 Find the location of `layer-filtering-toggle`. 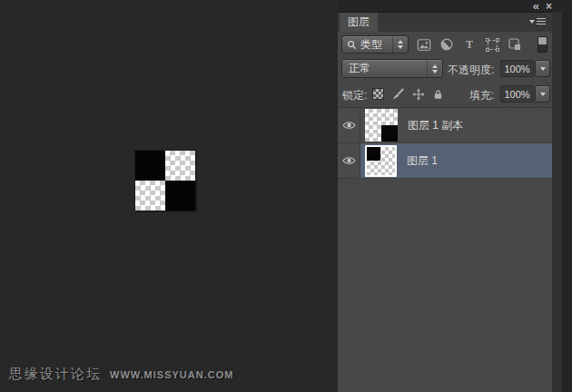

layer-filtering-toggle is located at coordinates (543, 44).